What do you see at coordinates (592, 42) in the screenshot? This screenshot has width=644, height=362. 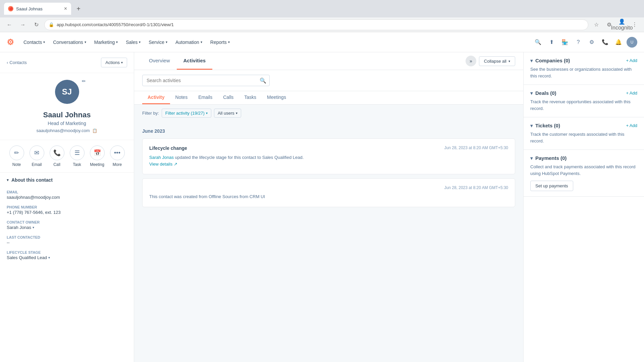 I see `settings-icon: ⚙` at bounding box center [592, 42].